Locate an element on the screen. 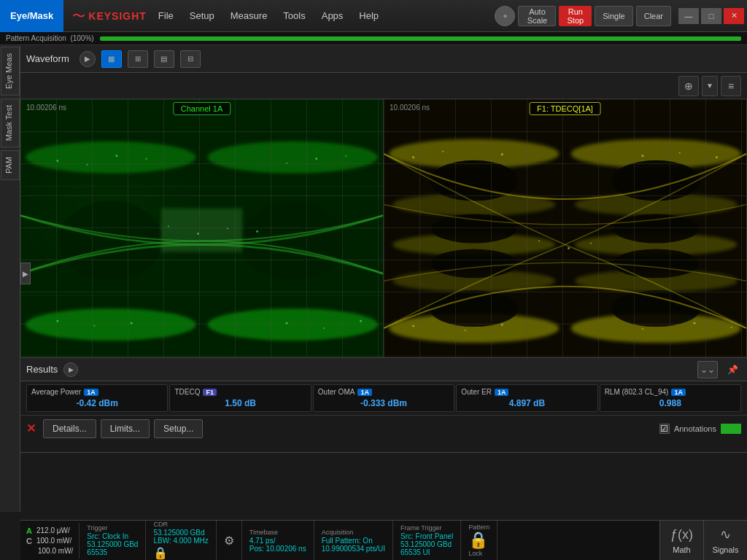 Image resolution: width=747 pixels, height=560 pixels. channel-badge-green: Channel 1A is located at coordinates (202, 109).